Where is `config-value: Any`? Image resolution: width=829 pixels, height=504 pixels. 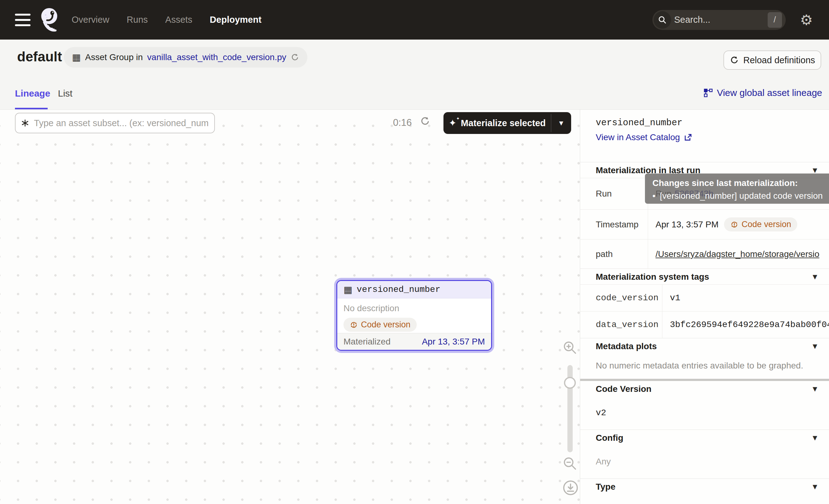 config-value: Any is located at coordinates (705, 462).